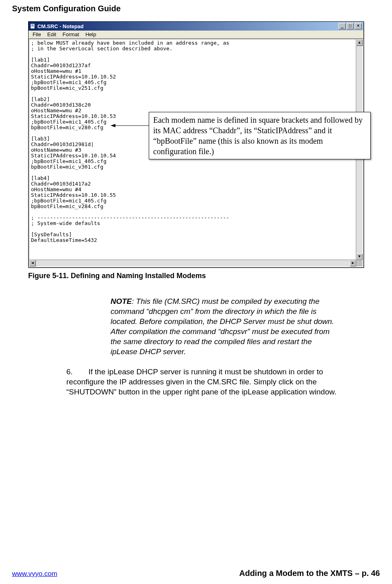  I want to click on scrollbar-corner, so click(359, 263).